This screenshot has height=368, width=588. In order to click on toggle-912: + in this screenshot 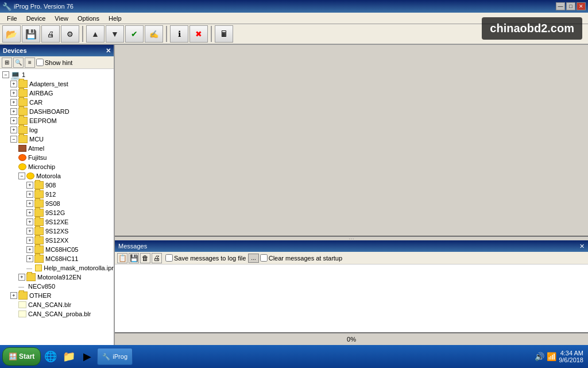, I will do `click(30, 194)`.